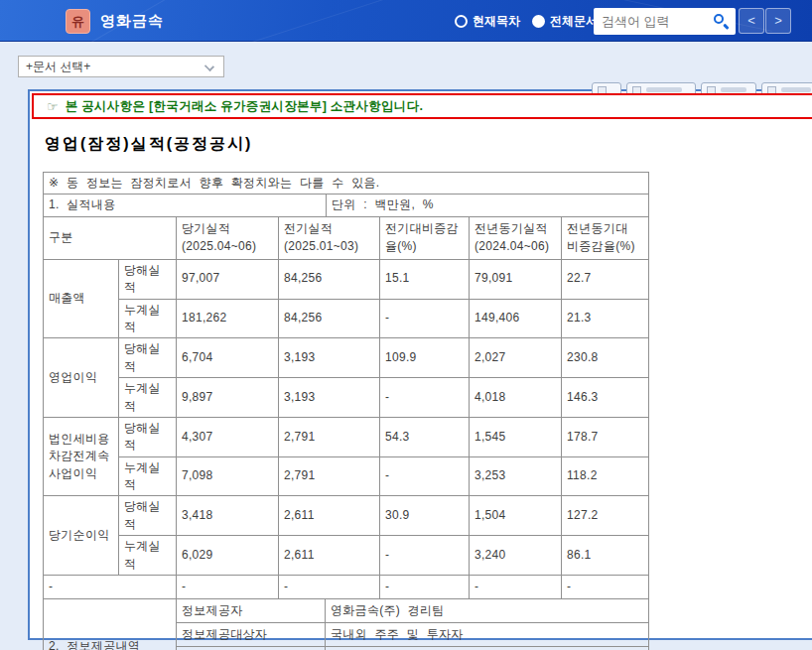 The width and height of the screenshot is (812, 650). I want to click on value-cell: 181,262, so click(228, 319).